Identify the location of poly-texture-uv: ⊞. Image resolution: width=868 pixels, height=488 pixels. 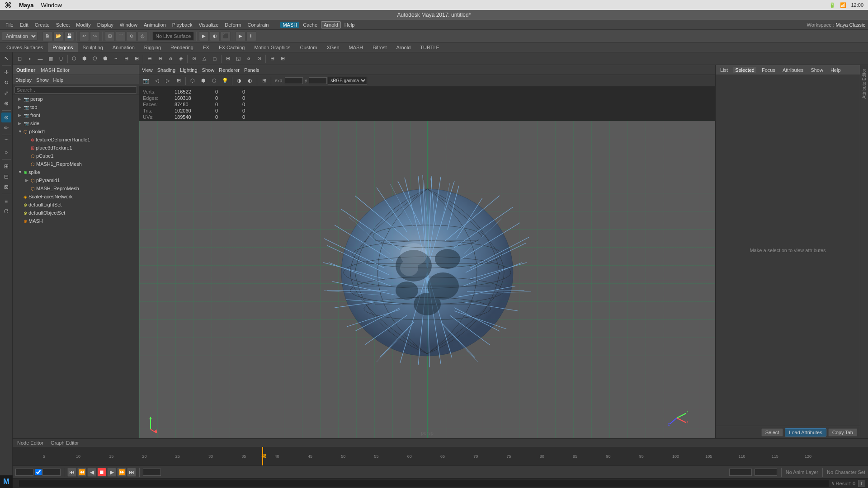
(228, 59).